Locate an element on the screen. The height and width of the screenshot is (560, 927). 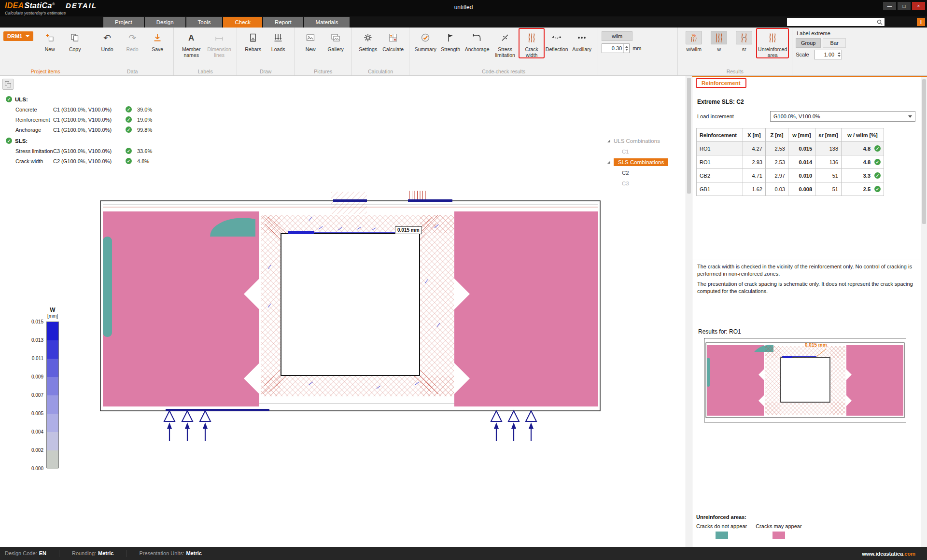
search-icon is located at coordinates (880, 22).